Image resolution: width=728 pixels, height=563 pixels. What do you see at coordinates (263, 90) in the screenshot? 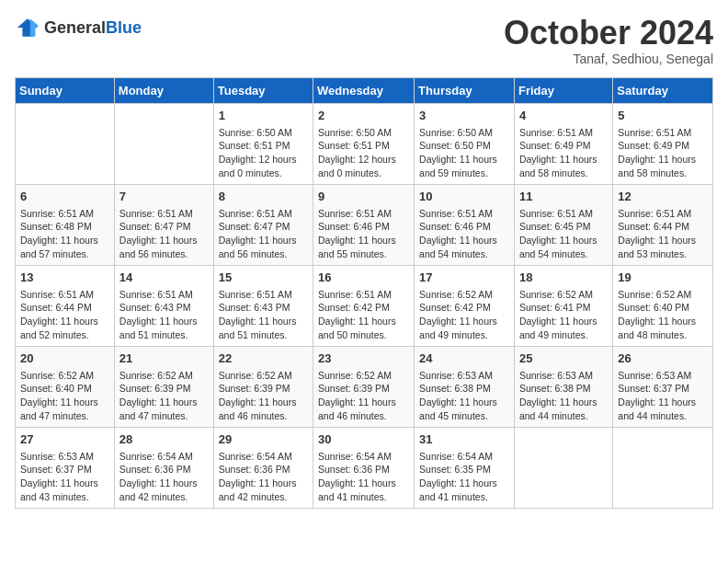
I see `weekday-header-tuesday: Tuesday` at bounding box center [263, 90].